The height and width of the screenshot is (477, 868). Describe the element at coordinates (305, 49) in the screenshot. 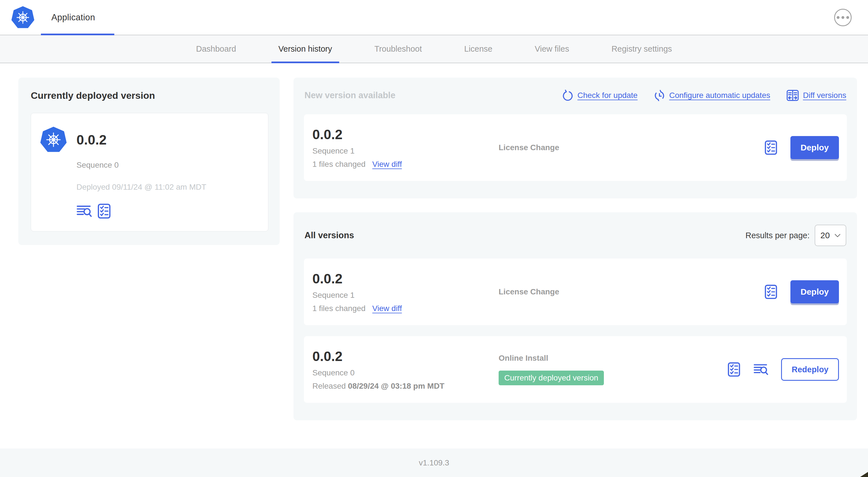

I see `tab-version-history: Version history` at that location.